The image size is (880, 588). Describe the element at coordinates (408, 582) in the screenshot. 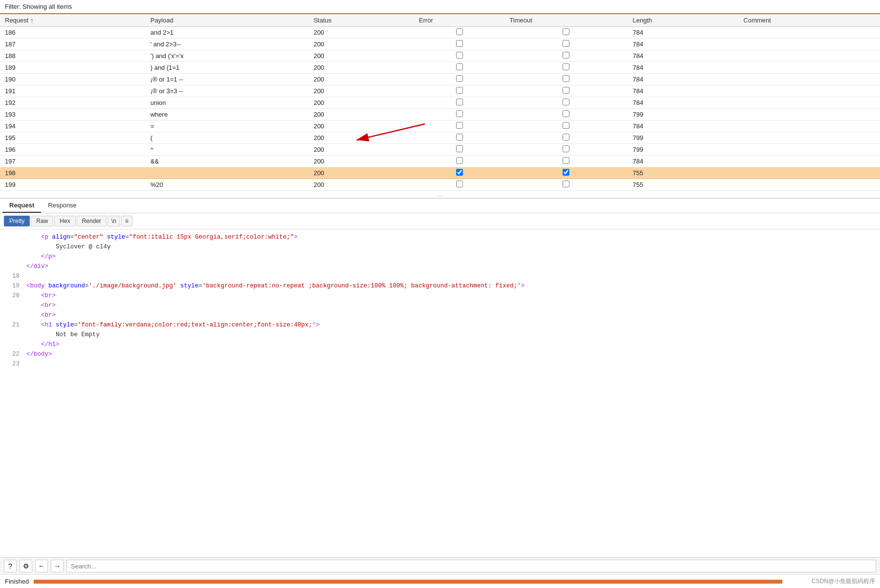

I see `progress-bar` at that location.